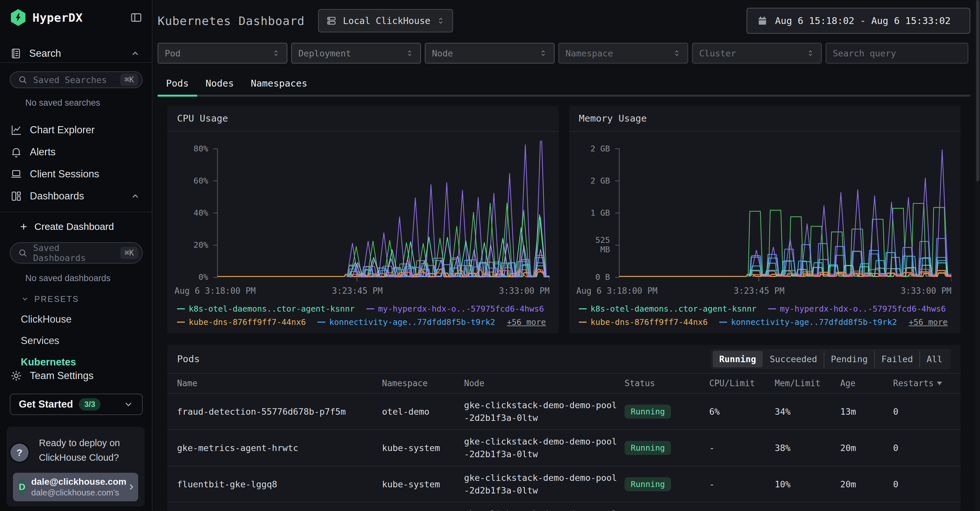 This screenshot has height=511, width=980. What do you see at coordinates (763, 290) in the screenshot?
I see `memory-x-axis: Aug 6 3:18:00 PM 3:23:45 PM 3:33:00 PM` at bounding box center [763, 290].